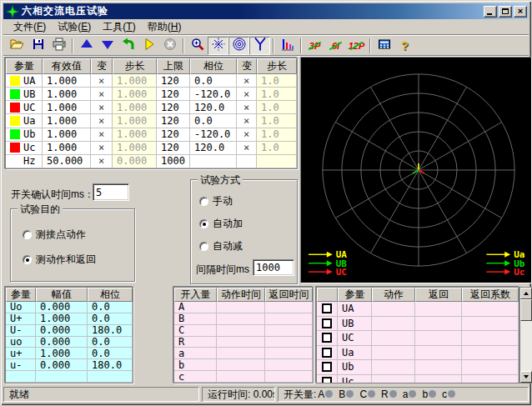 The width and height of the screenshot is (532, 406). Describe the element at coordinates (203, 223) in the screenshot. I see `mode-radio-selected` at that location.